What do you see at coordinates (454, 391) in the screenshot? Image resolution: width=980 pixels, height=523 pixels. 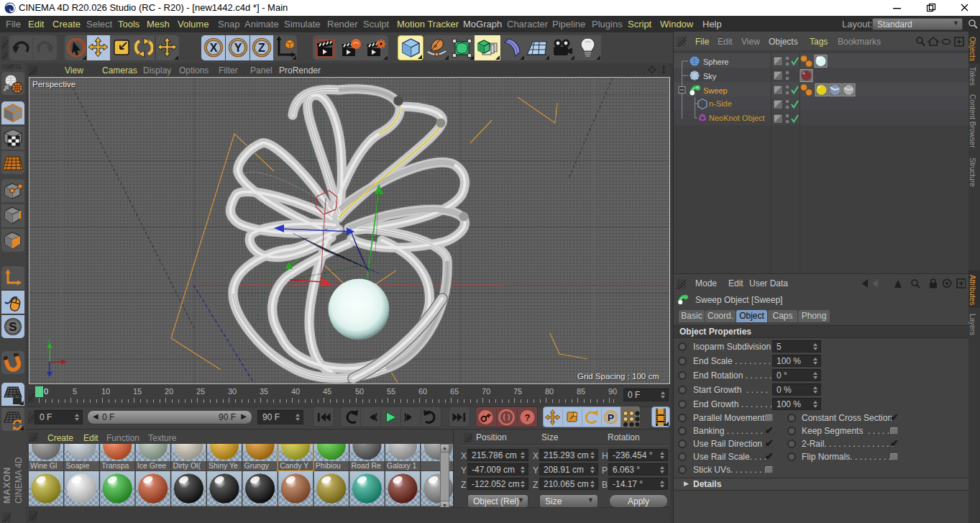 I see `svg-text: 65` at bounding box center [454, 391].